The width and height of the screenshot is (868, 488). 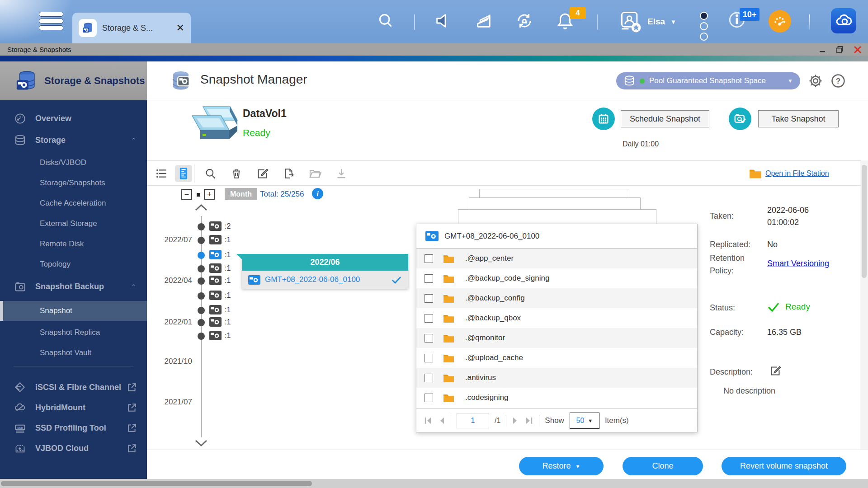 I want to click on search-snapshot-icon, so click(x=210, y=174).